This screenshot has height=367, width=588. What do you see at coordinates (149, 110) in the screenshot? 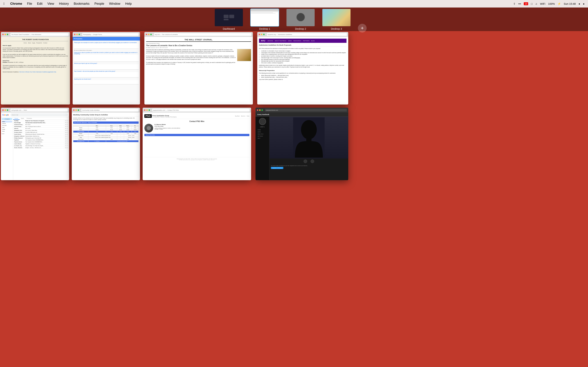
I see `maximize-button-psg` at bounding box center [149, 110].